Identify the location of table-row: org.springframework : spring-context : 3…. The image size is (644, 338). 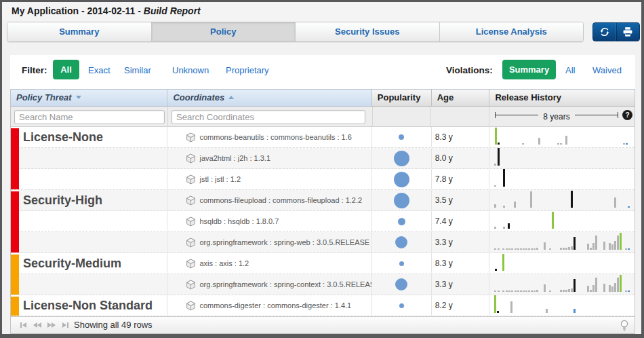
(323, 285).